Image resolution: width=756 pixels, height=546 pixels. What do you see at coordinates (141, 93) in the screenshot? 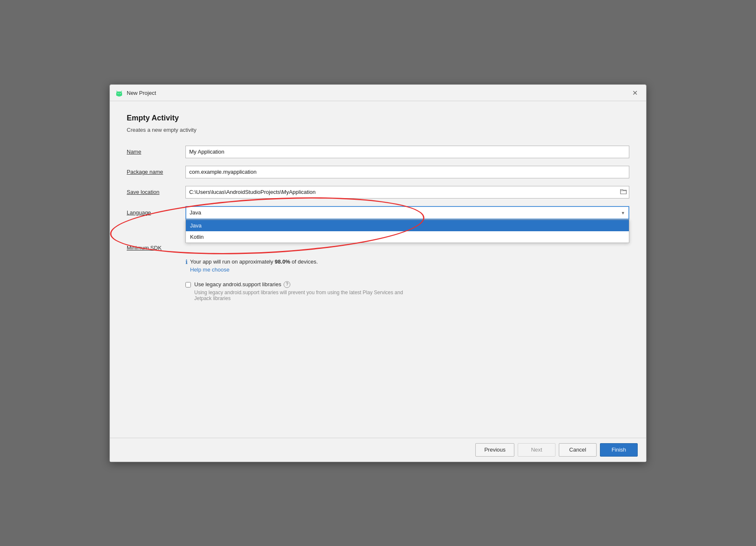
I see `dialog-title: New Project` at bounding box center [141, 93].